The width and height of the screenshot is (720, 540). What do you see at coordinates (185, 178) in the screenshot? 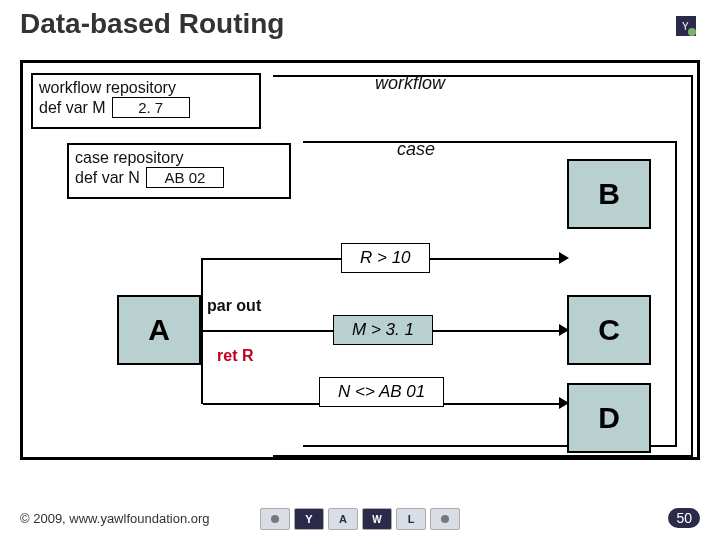
I see `case-var-value: AB 02` at bounding box center [185, 178].